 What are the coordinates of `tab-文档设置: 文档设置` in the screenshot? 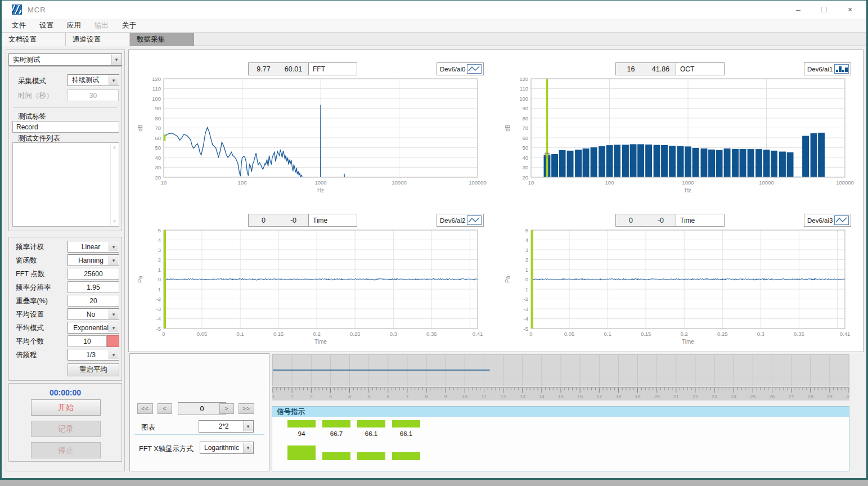 It's located at (34, 39).